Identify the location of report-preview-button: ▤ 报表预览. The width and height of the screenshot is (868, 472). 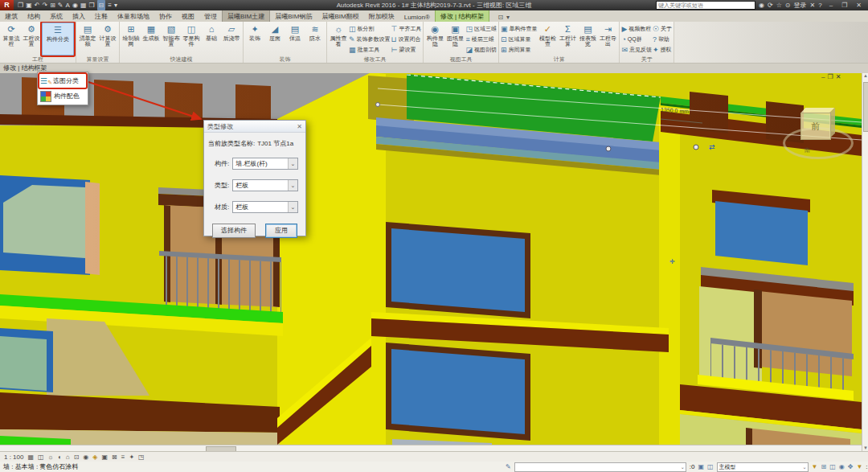
(588, 39).